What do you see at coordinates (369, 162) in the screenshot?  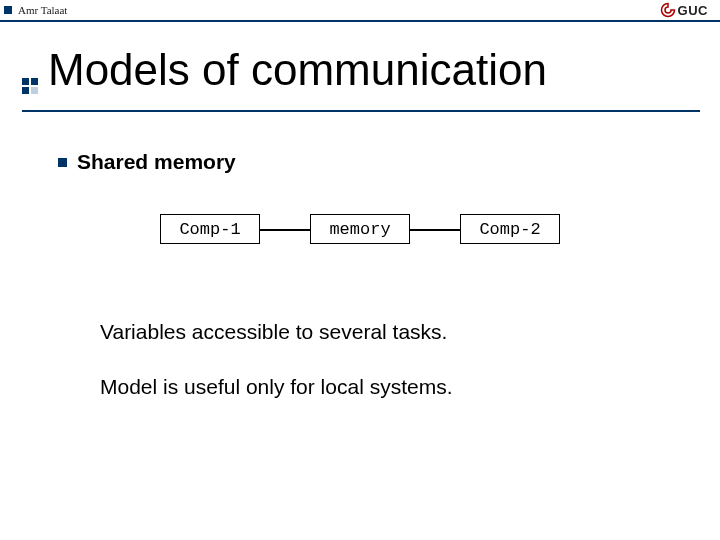 I see `bullet-item: Shared memory` at bounding box center [369, 162].